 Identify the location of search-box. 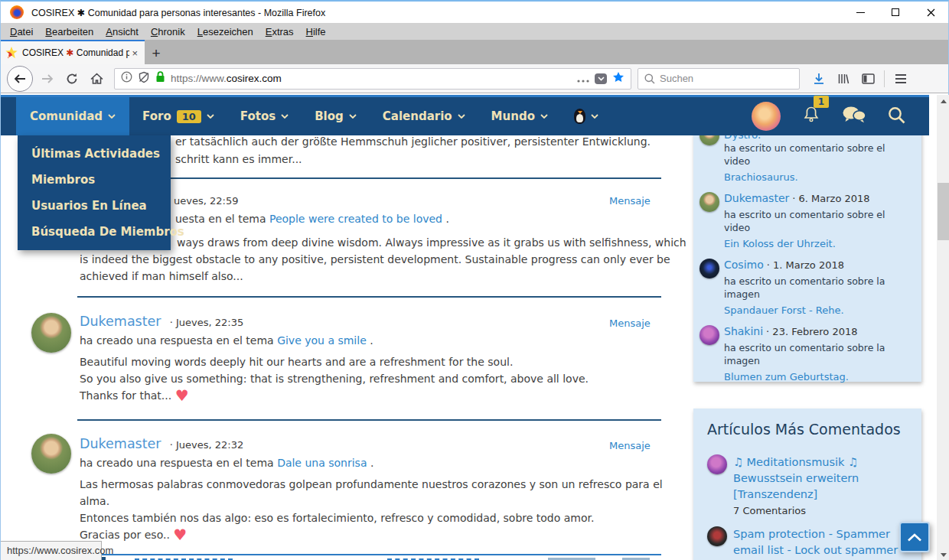
(719, 79).